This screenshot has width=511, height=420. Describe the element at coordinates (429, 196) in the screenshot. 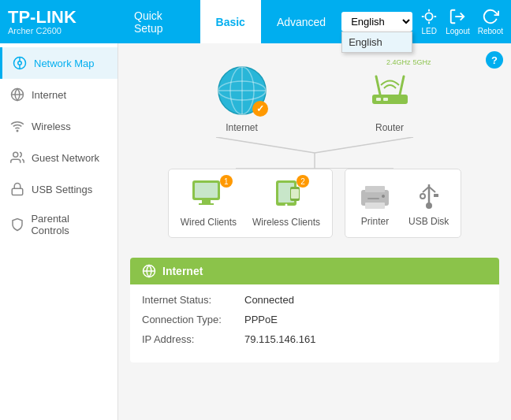

I see `usb-svg` at that location.